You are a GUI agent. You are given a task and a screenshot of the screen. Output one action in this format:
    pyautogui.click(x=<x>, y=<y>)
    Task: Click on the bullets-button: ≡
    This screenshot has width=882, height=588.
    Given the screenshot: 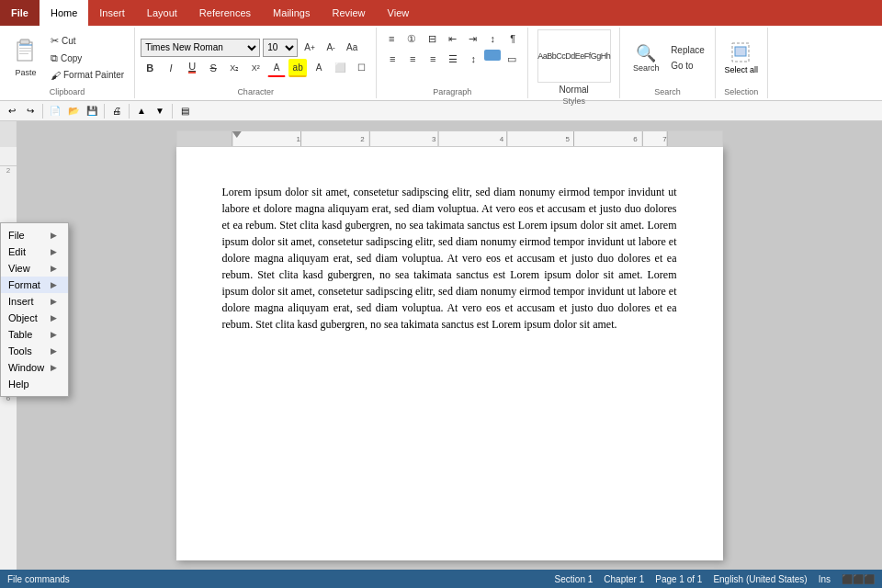 What is the action you would take?
    pyautogui.click(x=391, y=39)
    